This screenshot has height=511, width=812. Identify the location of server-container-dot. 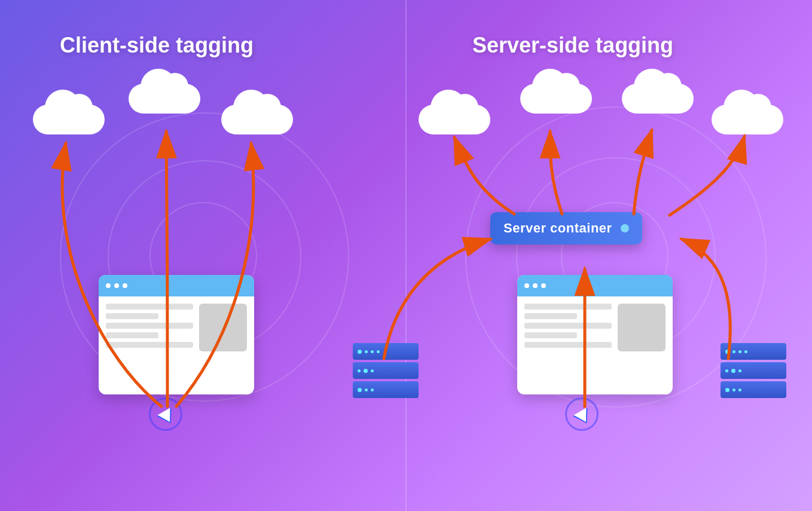
(625, 228).